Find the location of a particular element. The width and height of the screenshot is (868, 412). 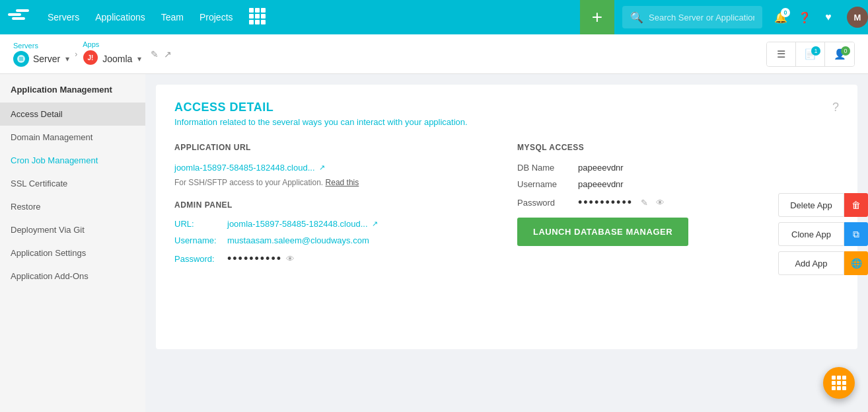

delete-app-label-button: Delete App is located at coordinates (811, 205).